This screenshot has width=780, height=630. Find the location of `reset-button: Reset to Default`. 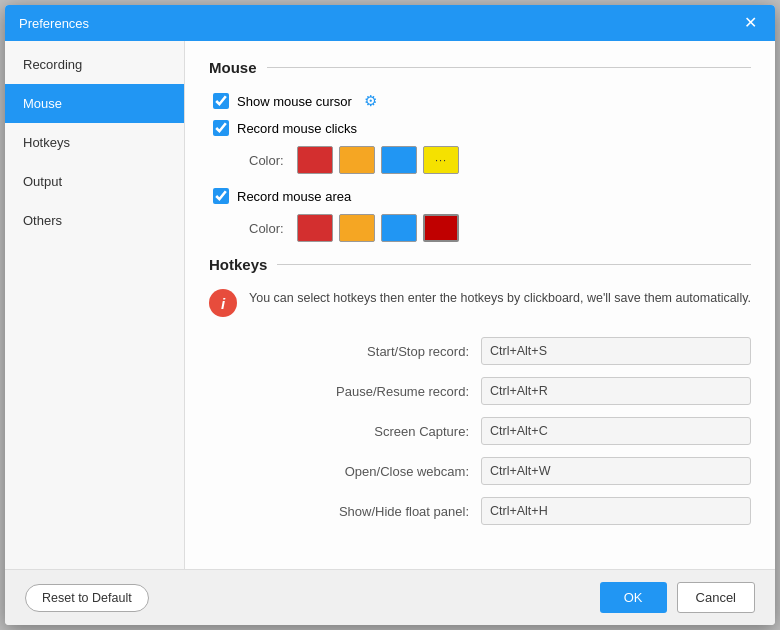

reset-button: Reset to Default is located at coordinates (87, 598).